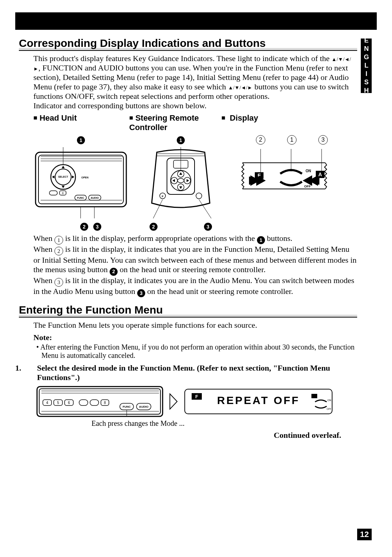 The width and height of the screenshot is (392, 557). What do you see at coordinates (79, 123) in the screenshot?
I see `label-head-unit: ■Head Unit` at bounding box center [79, 123].